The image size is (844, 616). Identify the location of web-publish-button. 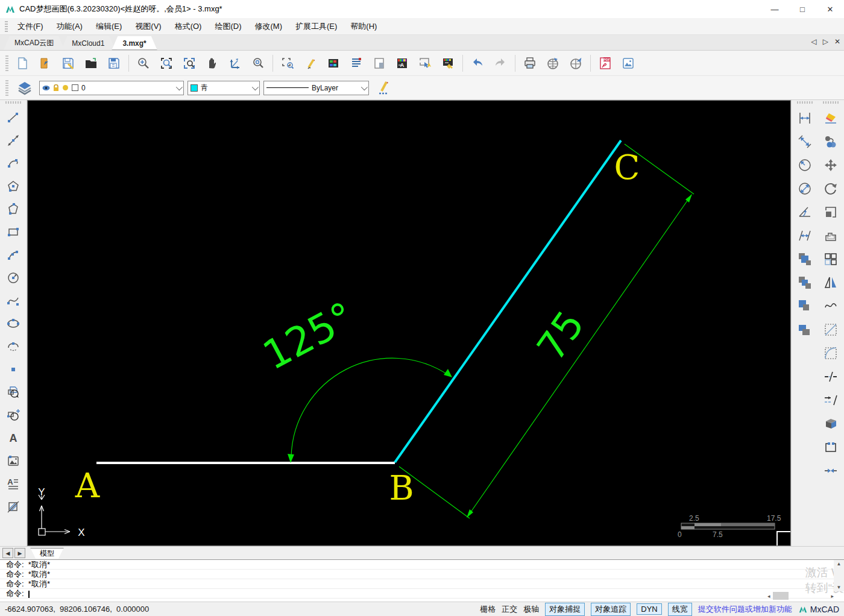
(553, 63).